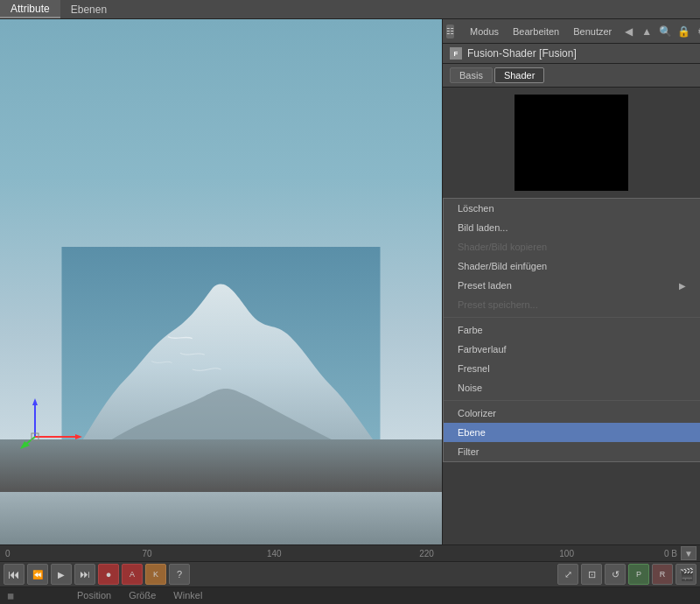 This screenshot has height=604, width=700. I want to click on panel-icon: ☷, so click(450, 32).